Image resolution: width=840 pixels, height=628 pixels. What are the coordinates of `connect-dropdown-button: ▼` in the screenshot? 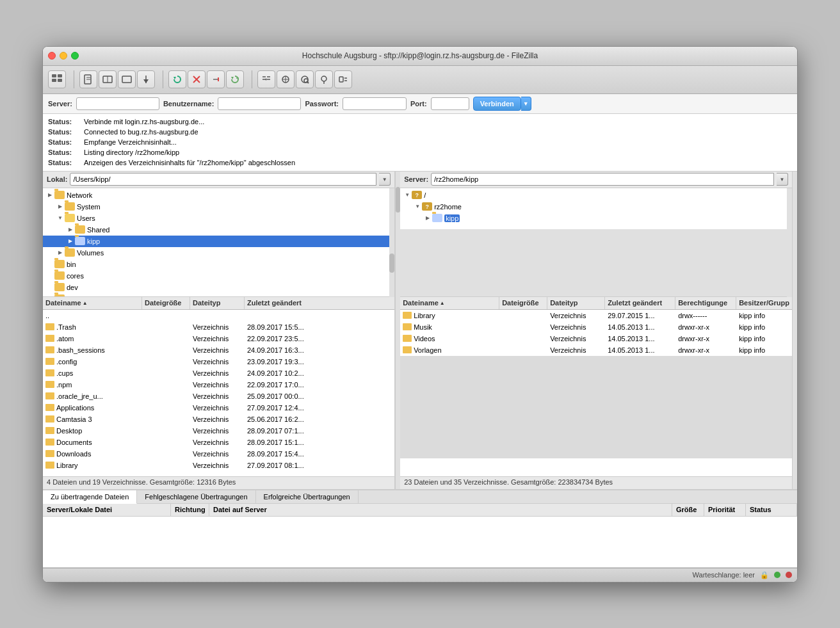 It's located at (526, 104).